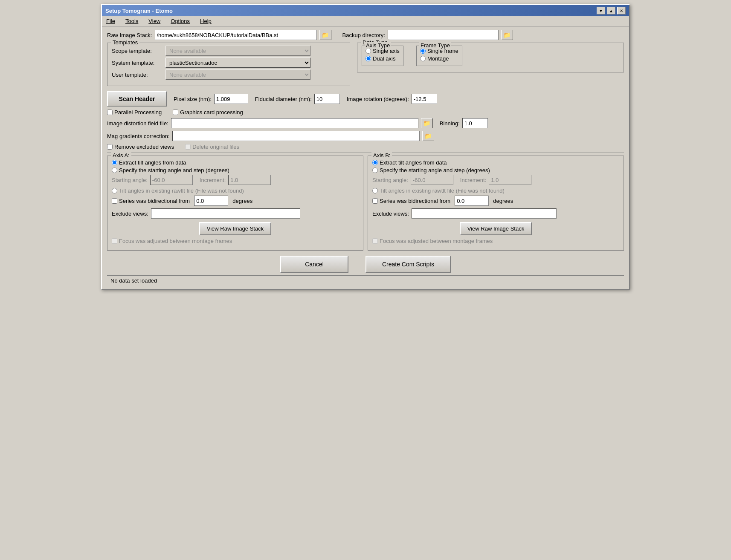 This screenshot has width=731, height=560. What do you see at coordinates (428, 136) in the screenshot?
I see `mag-folder-button: 📁` at bounding box center [428, 136].